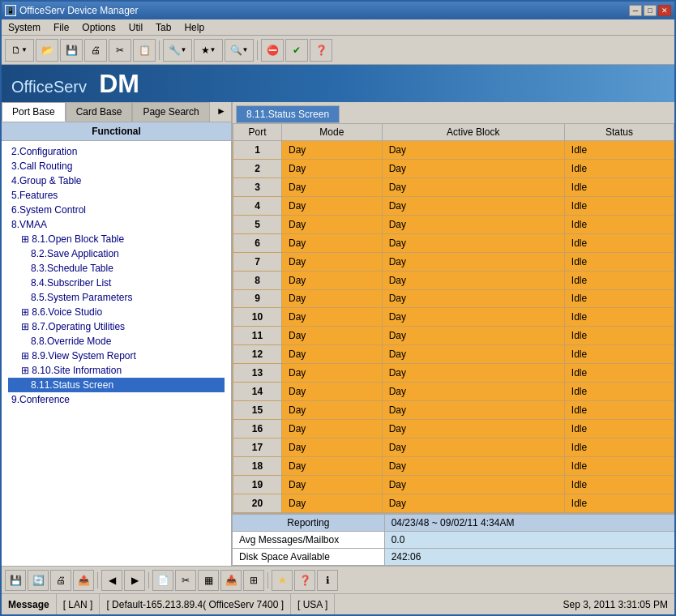 This screenshot has width=676, height=616. Describe the element at coordinates (619, 336) in the screenshot. I see `cell-status: Idle` at that location.